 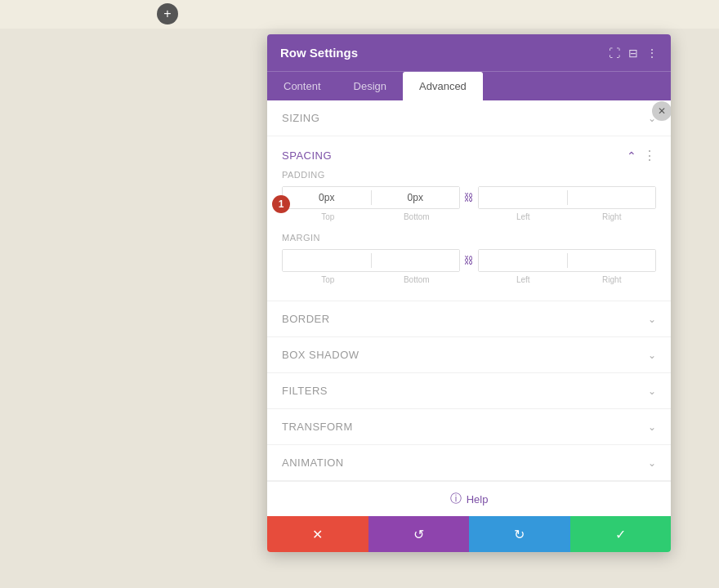 I want to click on filters-chevron-icon: ⌄, so click(x=652, y=391).